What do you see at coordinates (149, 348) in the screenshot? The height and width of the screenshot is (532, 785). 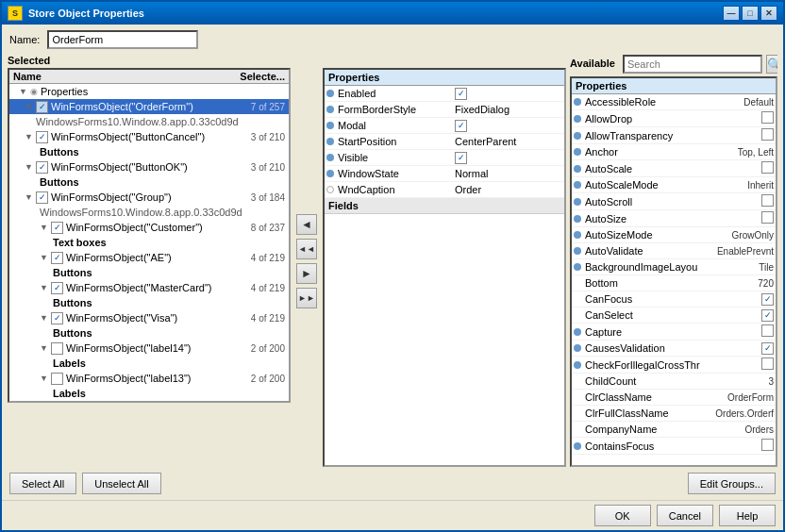 I see `list-item: ▼ WinFormsObject("label14") 2 of 200` at bounding box center [149, 348].